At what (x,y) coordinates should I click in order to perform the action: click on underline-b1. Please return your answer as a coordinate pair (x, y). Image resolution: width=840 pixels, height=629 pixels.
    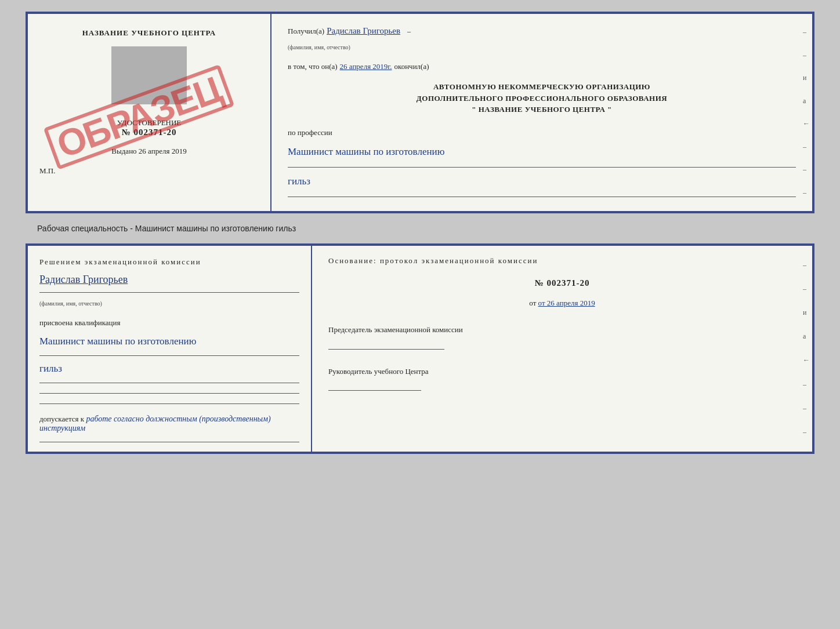
    Looking at the image, I should click on (169, 355).